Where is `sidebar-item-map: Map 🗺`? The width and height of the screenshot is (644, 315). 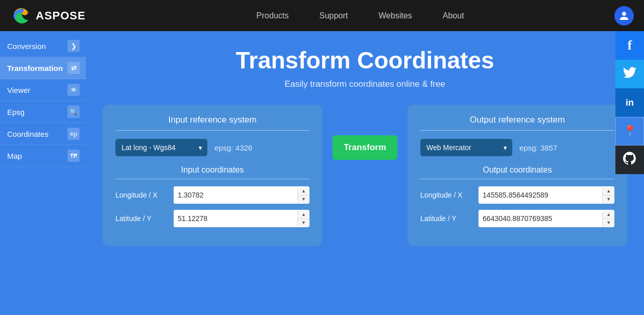
sidebar-item-map: Map 🗺 is located at coordinates (43, 156).